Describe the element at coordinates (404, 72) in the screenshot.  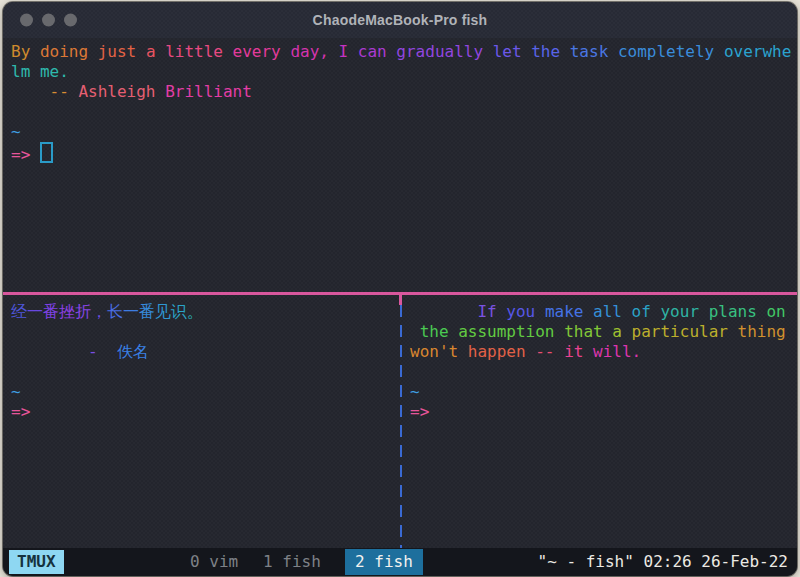
I see `quote-line: lm me.` at that location.